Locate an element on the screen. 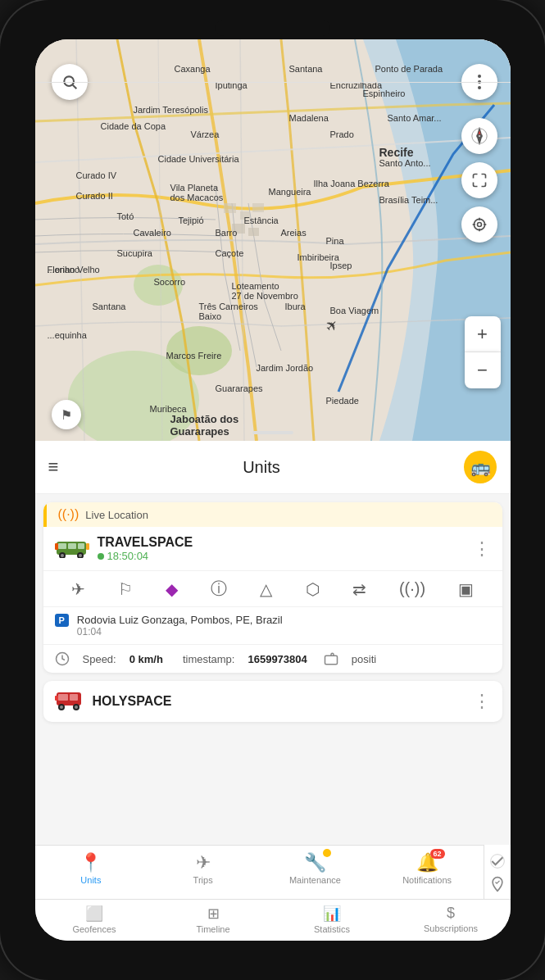 The image size is (545, 980). unit-more-button: ⋮ is located at coordinates (482, 549).